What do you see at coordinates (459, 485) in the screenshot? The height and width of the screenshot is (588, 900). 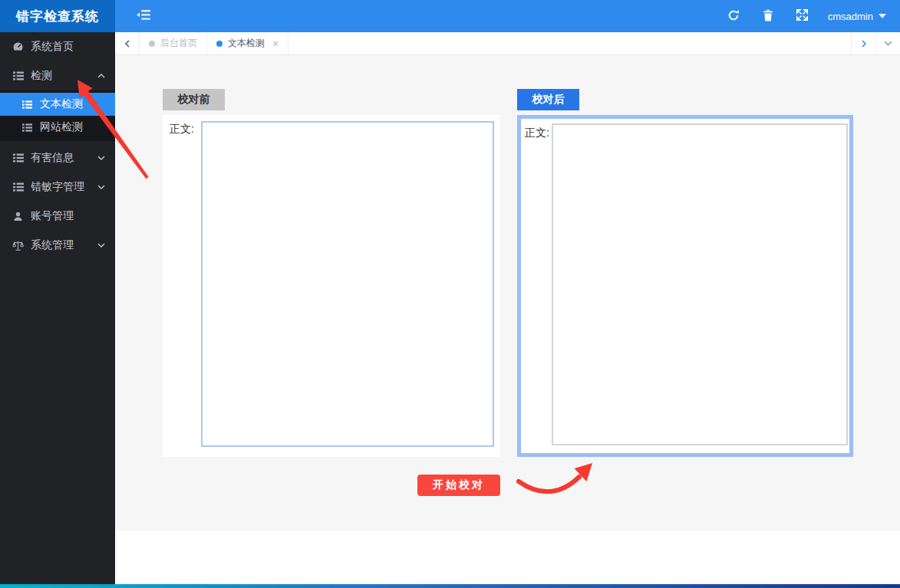 I see `start-proofread-button: 开始校对` at bounding box center [459, 485].